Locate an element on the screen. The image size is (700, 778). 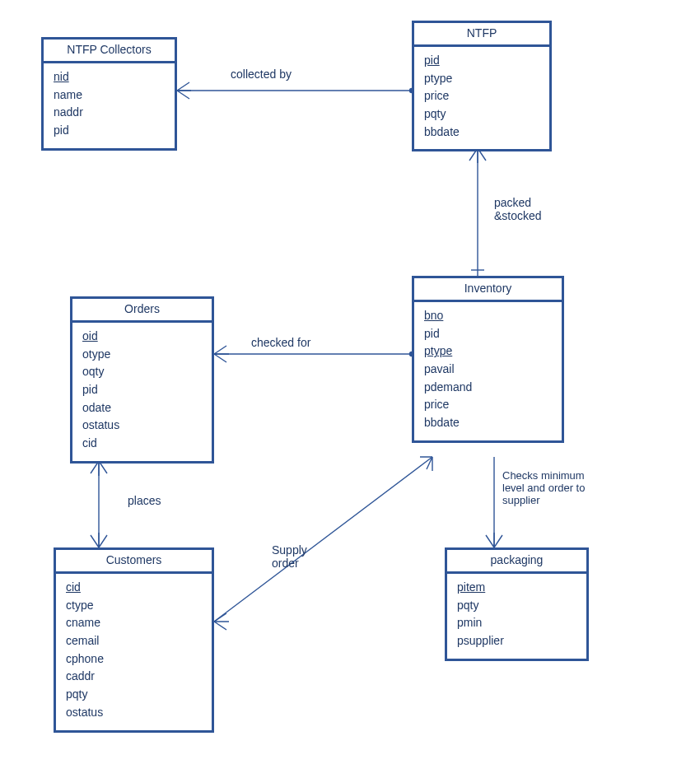
rel-checks-min: Checks minimum level and order to suppli… is located at coordinates (544, 487).